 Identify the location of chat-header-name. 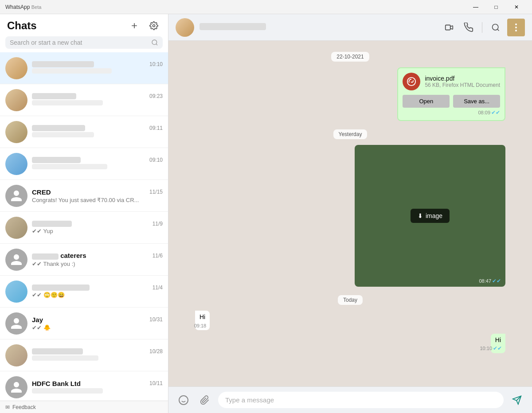
(233, 27).